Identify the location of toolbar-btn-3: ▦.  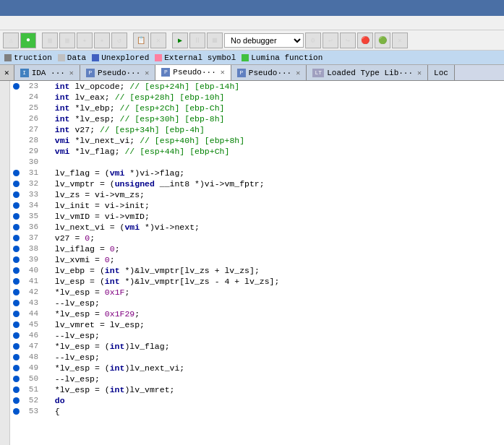
(50, 40).